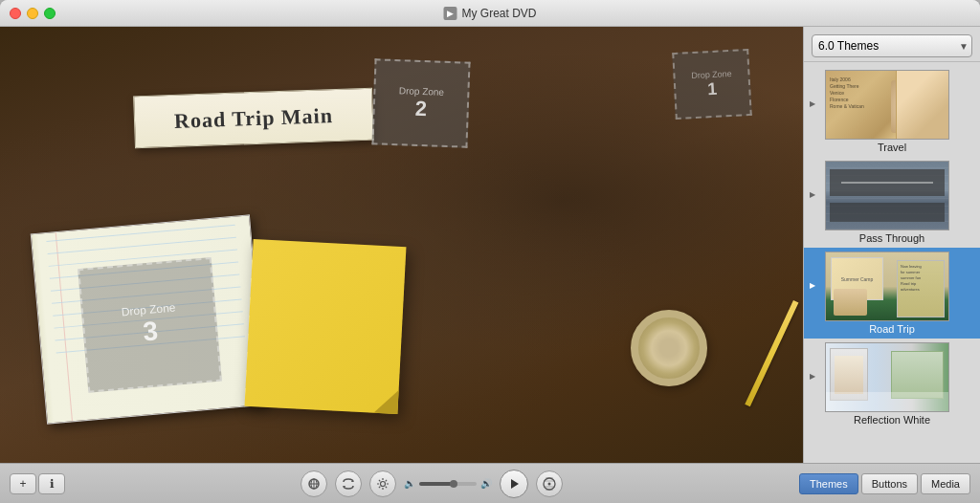 This screenshot has height=503, width=980. I want to click on add-button: +, so click(23, 484).